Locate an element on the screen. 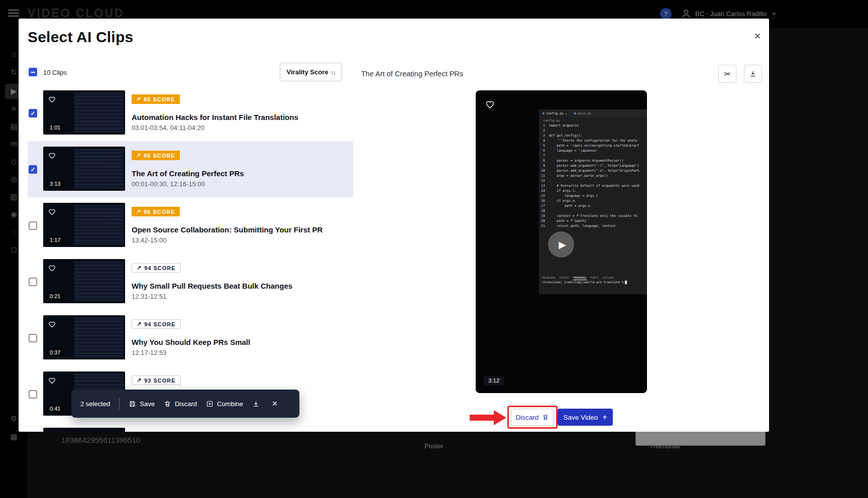  clip-duration-badge: 0:37 is located at coordinates (55, 352).